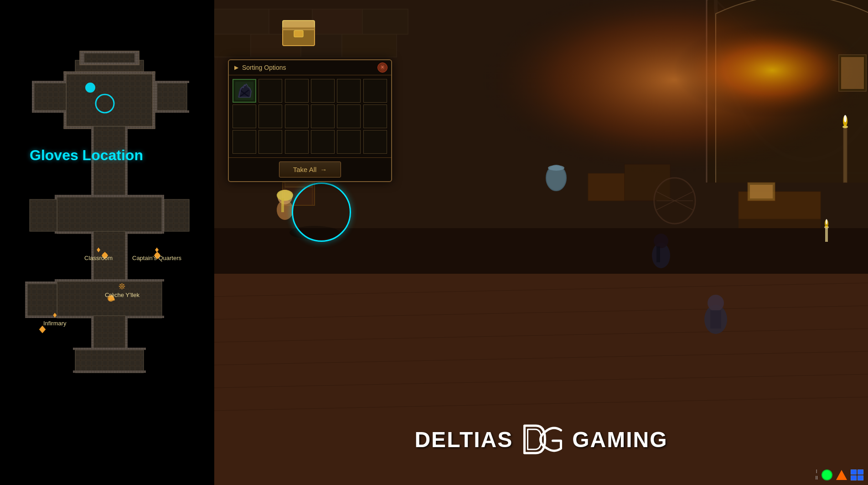 This screenshot has height=485, width=868. What do you see at coordinates (839, 475) in the screenshot?
I see `ui-bottom-right: I II` at bounding box center [839, 475].